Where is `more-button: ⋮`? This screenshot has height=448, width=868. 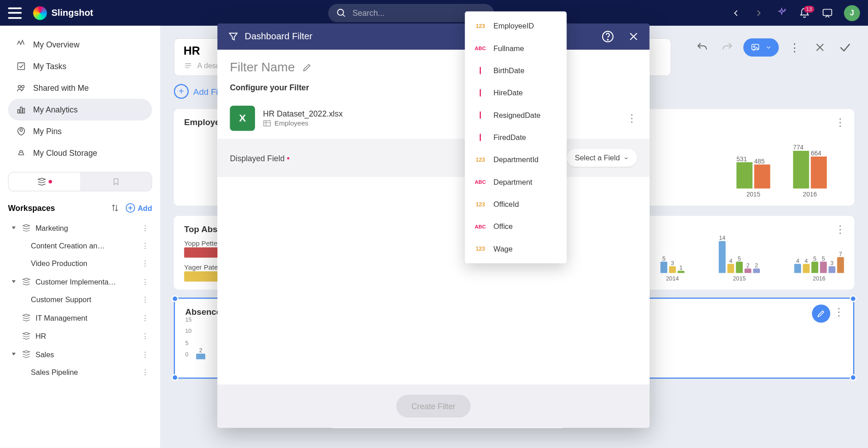
more-button: ⋮ is located at coordinates (795, 47).